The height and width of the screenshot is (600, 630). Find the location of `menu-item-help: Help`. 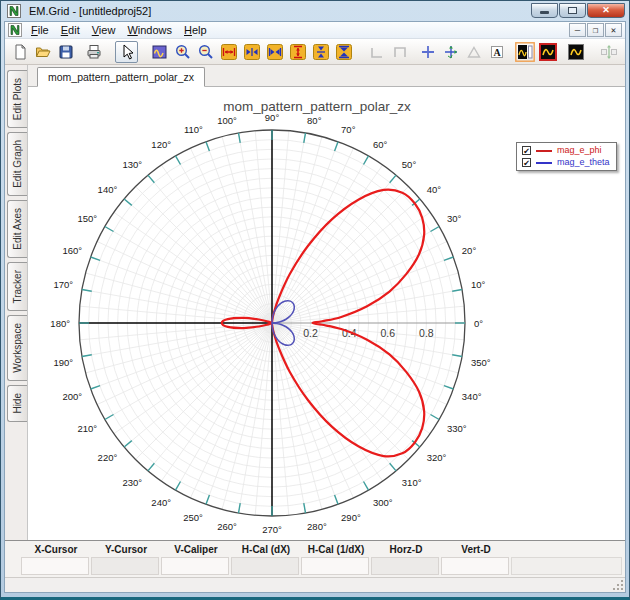

menu-item-help: Help is located at coordinates (196, 30).